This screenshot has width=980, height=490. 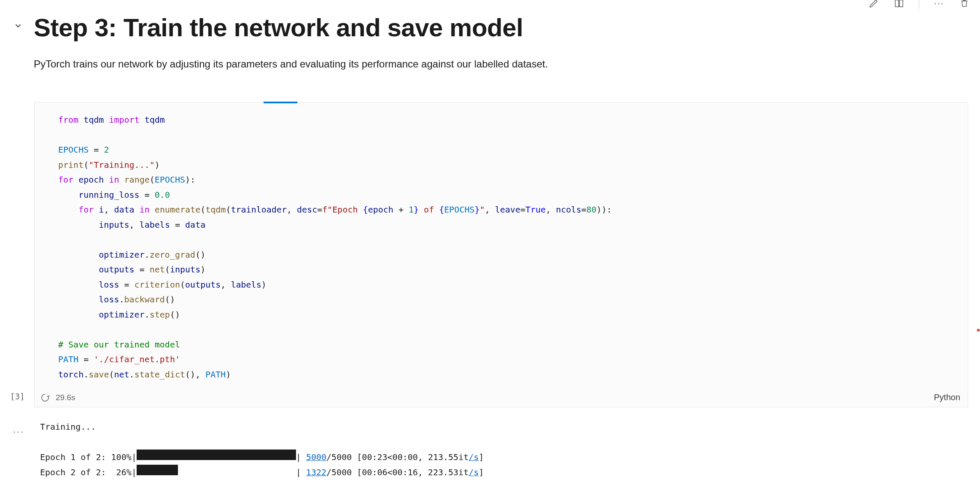 What do you see at coordinates (490, 40) in the screenshot?
I see `markdown-cell: Step 3: Train the network and save model…` at bounding box center [490, 40].